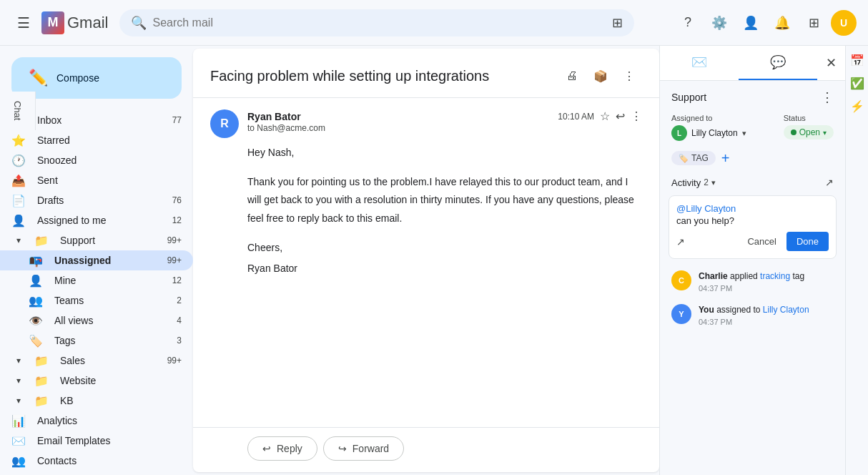 Image resolution: width=868 pixels, height=475 pixels. What do you see at coordinates (857, 260) in the screenshot?
I see `right-strip: 📅 ✅ ⚡` at bounding box center [857, 260].